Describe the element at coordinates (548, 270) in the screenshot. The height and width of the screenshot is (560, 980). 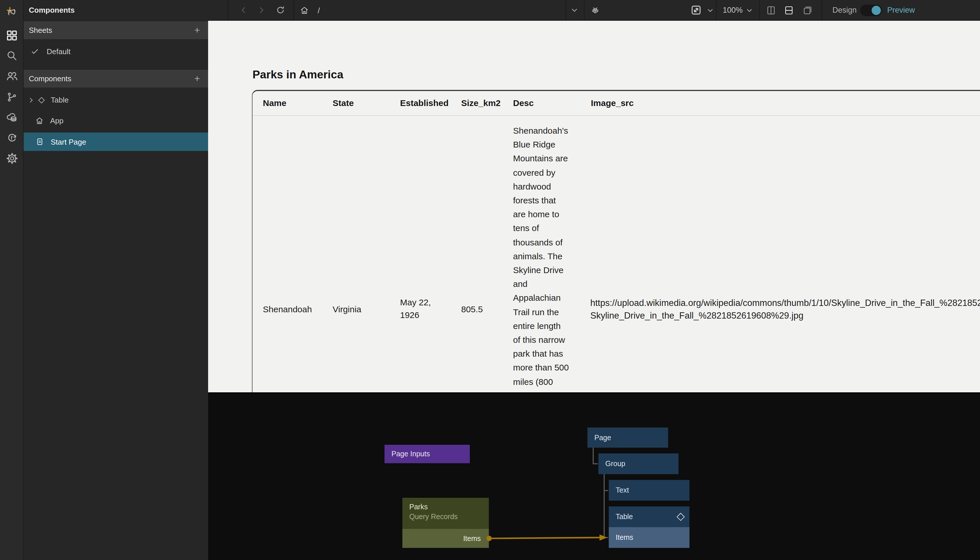
I see `desc-line: Skyline Drive` at that location.